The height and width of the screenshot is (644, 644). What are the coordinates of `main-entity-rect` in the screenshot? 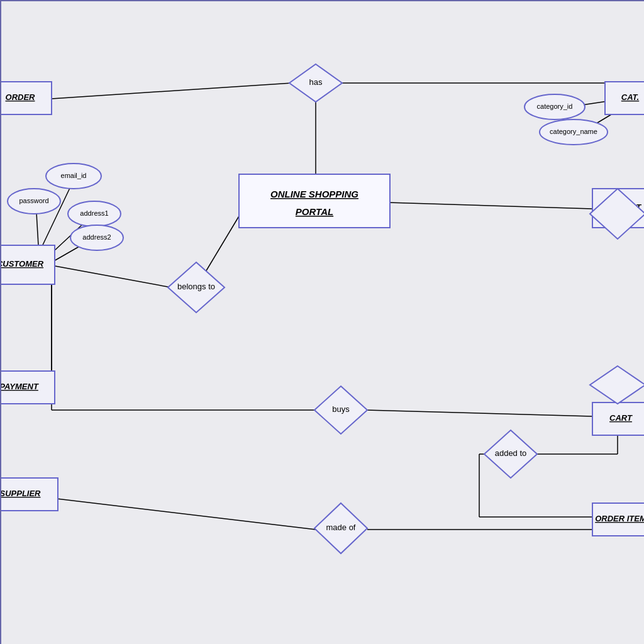 It's located at (314, 201).